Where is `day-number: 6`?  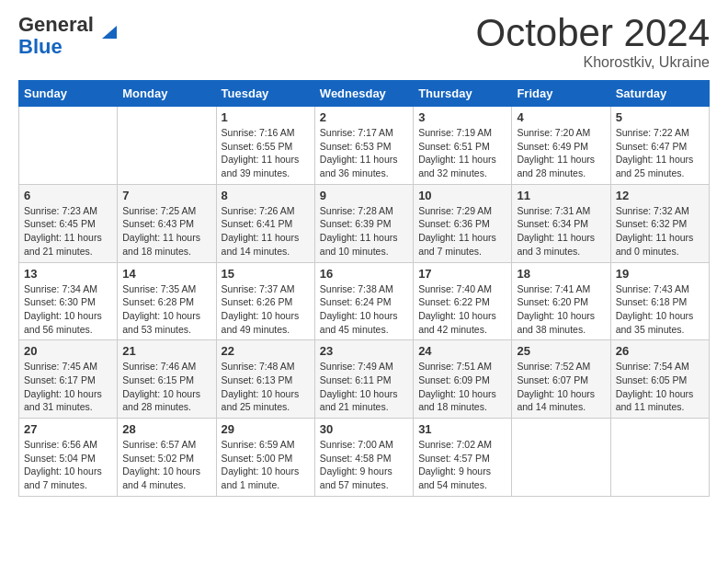 day-number: 6 is located at coordinates (68, 195).